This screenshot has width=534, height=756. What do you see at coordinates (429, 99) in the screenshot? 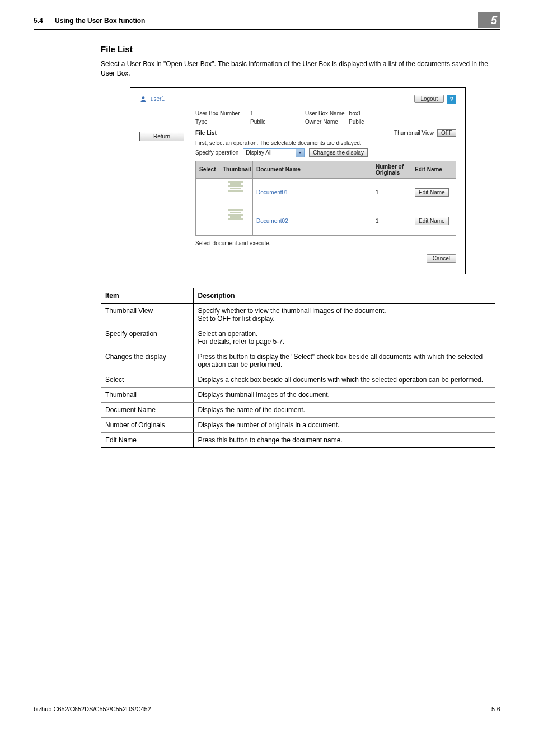
I see `logout-button: Logout` at bounding box center [429, 99].